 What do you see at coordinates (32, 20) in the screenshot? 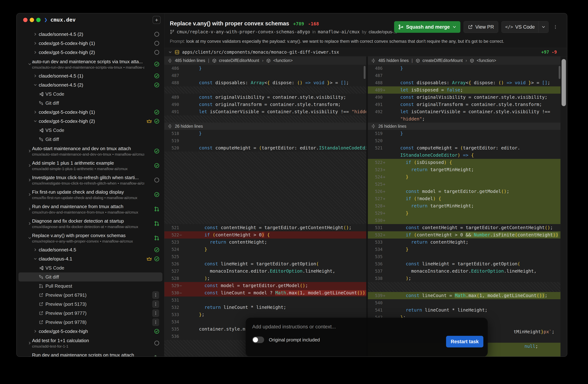
I see `window-minimize-button` at bounding box center [32, 20].